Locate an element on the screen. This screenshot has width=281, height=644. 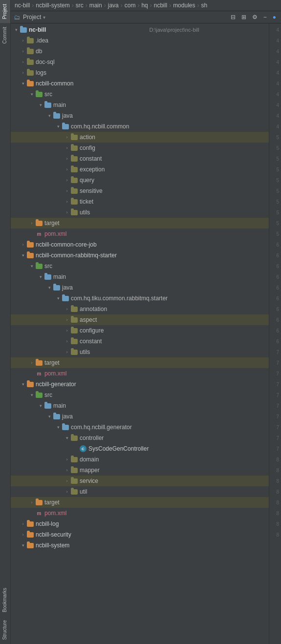
idea-arrow is located at coordinates (23, 41).